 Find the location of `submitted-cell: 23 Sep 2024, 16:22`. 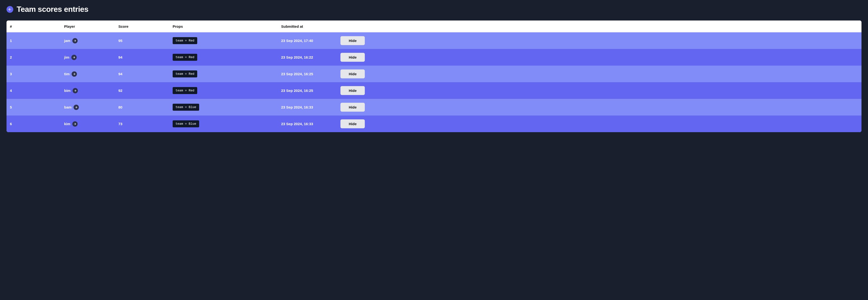

submitted-cell: 23 Sep 2024, 16:22 is located at coordinates (307, 57).